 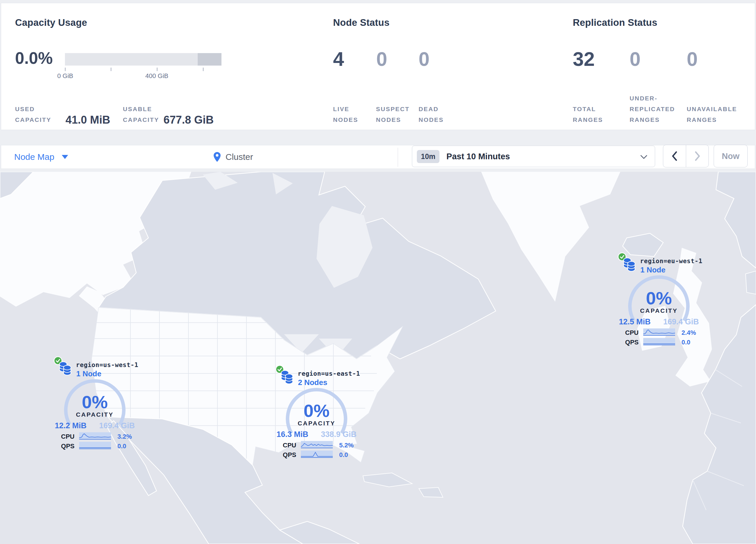 I want to click on view-selector: Node Map, so click(x=41, y=157).